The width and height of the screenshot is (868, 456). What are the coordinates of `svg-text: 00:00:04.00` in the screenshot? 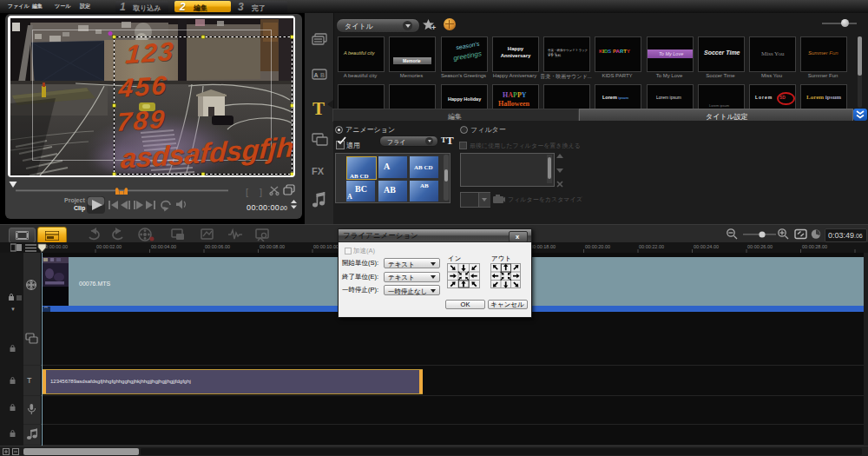 It's located at (163, 247).